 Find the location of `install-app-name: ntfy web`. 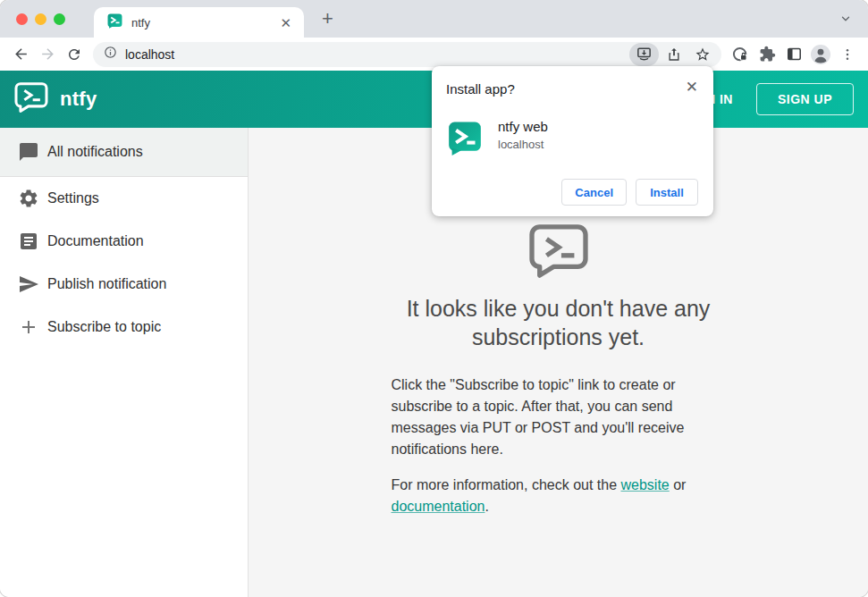

install-app-name: ntfy web is located at coordinates (523, 127).